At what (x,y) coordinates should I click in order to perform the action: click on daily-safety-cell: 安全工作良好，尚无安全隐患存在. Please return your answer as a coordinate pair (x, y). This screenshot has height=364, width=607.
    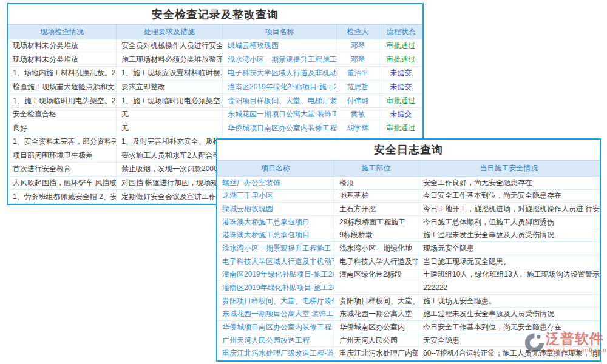
    Looking at the image, I should click on (509, 183).